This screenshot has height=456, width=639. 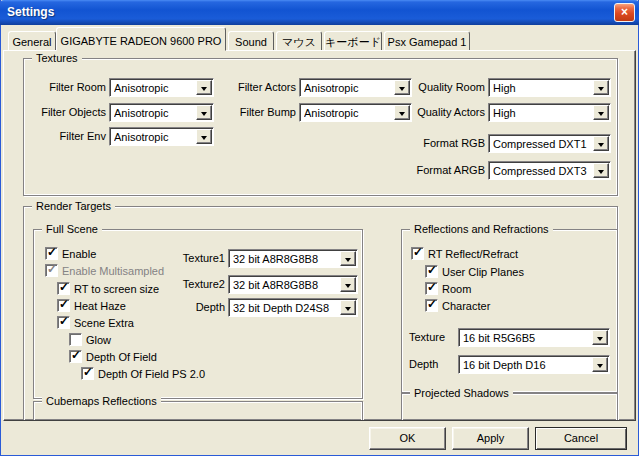 I want to click on combo-filter-actors: Anisotropic, so click(x=356, y=88).